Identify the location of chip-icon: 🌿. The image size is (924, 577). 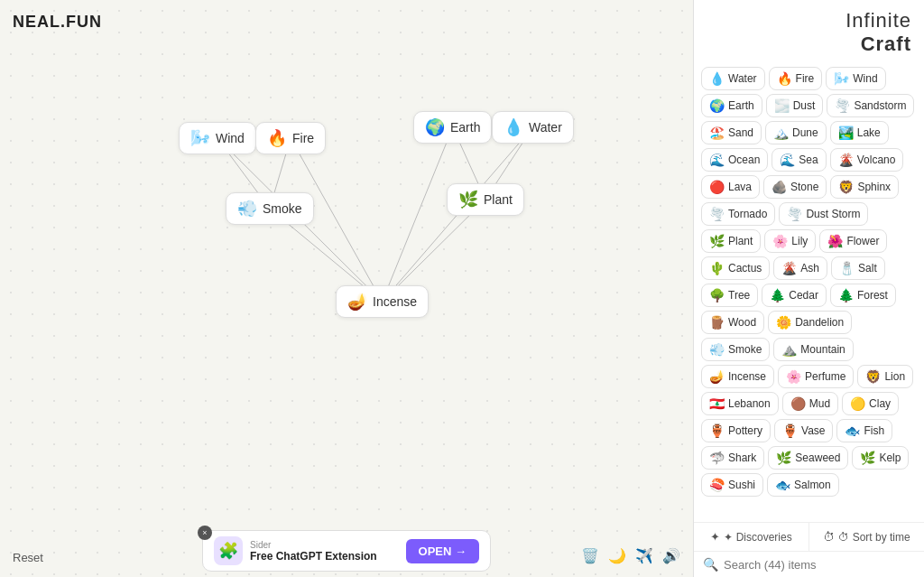
(783, 458).